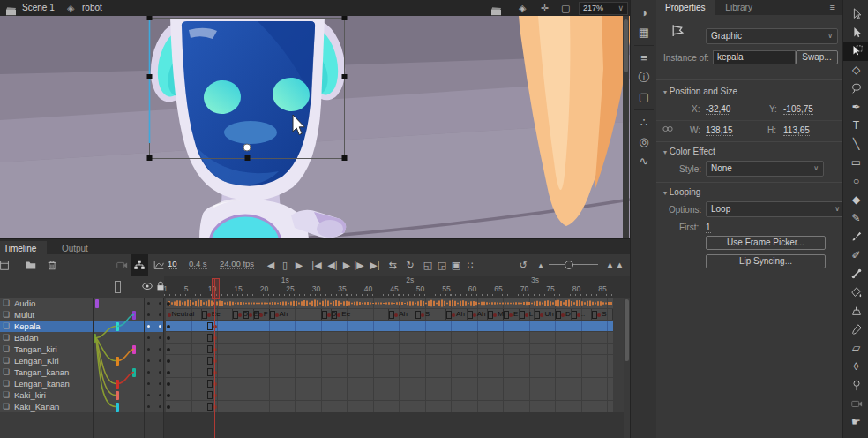 This screenshot has width=868, height=438. I want to click on frame-row-Kaki_kiri, so click(397, 396).